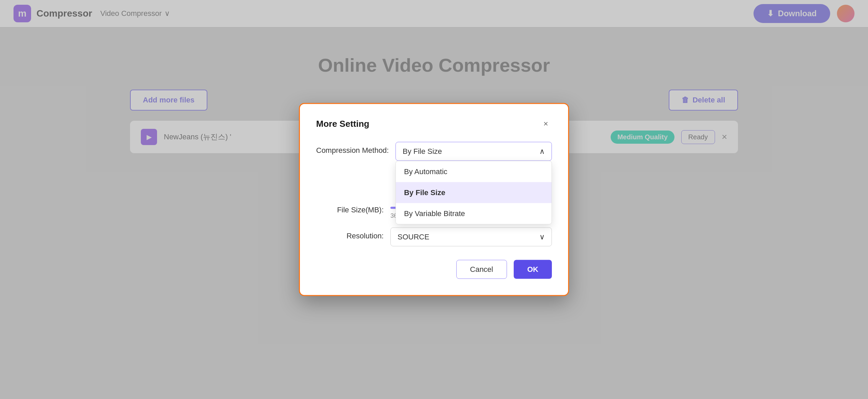  Describe the element at coordinates (546, 124) in the screenshot. I see `modal-close-button: ×` at that location.